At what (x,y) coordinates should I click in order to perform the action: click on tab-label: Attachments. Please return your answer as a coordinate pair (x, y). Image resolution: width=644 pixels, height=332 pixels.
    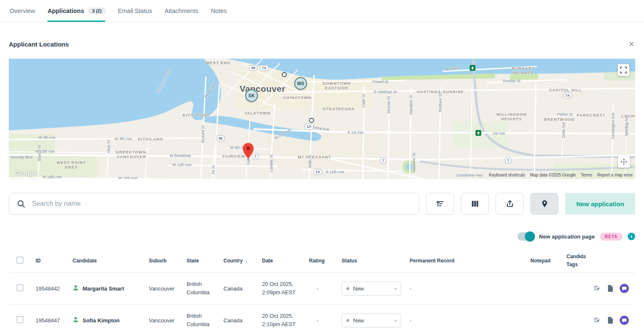
    Looking at the image, I should click on (181, 11).